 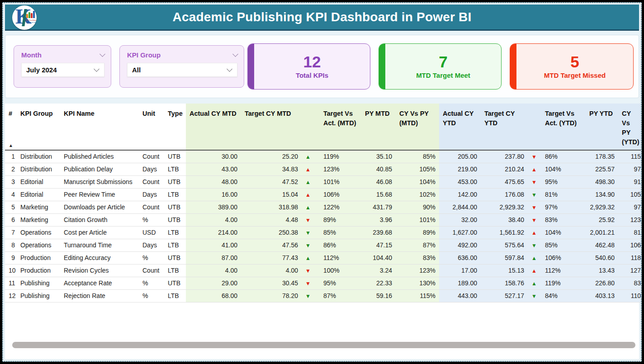 I want to click on column-header-cy-vs-py-ytd: CY Vs PY (YTD), so click(x=630, y=127).